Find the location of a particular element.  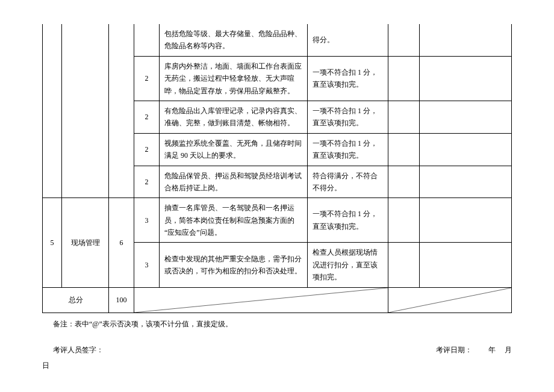

cell-criteria: 符合得满分，不符合不得分。 is located at coordinates (348, 182).